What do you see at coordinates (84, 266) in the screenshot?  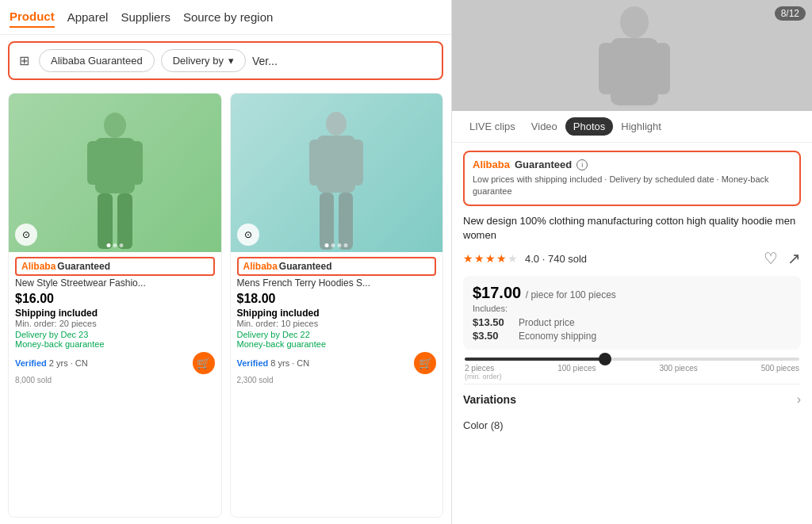 I see `badge-guaranteed-1: Guaranteed` at bounding box center [84, 266].